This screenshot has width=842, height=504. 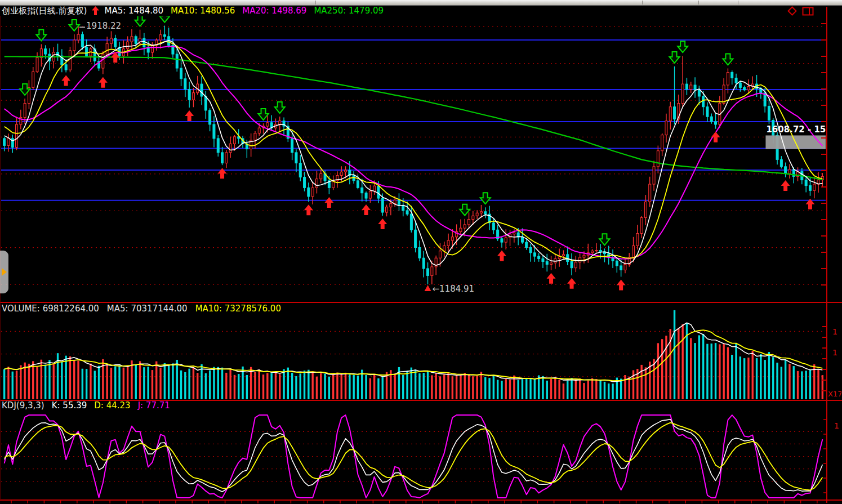 What do you see at coordinates (238, 309) in the screenshot?
I see `volume-ma10-label: MA10: 73278576.00` at bounding box center [238, 309].